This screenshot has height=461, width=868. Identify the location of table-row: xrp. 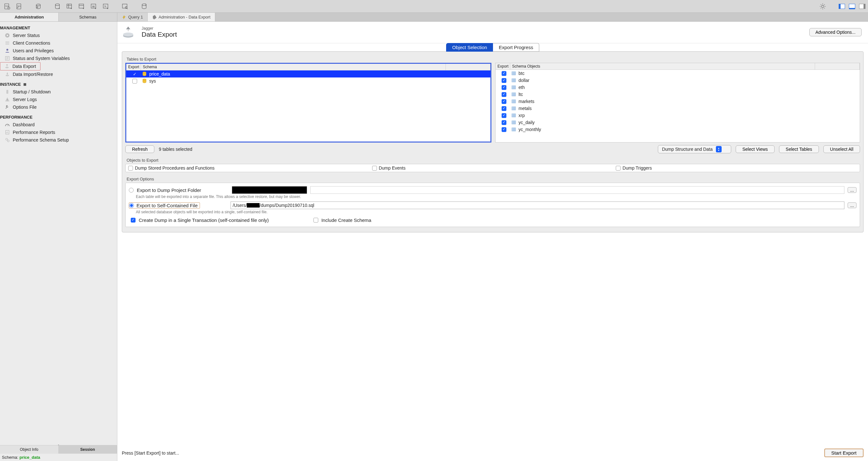
(678, 115).